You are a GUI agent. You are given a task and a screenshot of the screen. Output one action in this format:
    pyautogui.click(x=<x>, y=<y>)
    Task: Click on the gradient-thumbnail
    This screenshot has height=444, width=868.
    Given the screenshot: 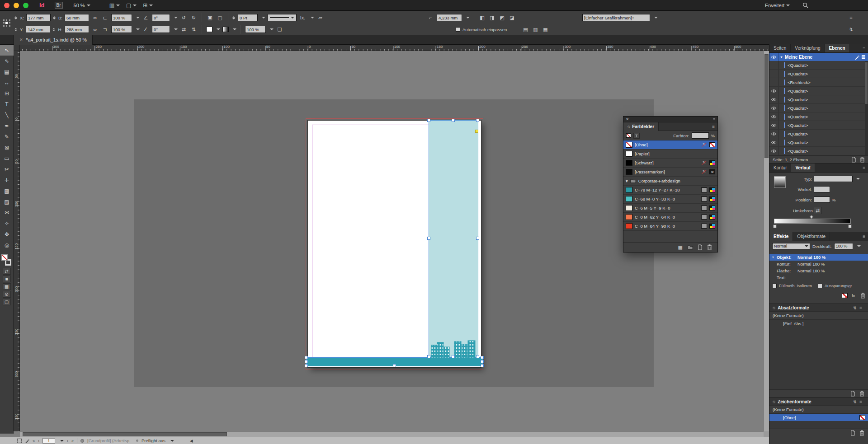 What is the action you would take?
    pyautogui.click(x=780, y=182)
    